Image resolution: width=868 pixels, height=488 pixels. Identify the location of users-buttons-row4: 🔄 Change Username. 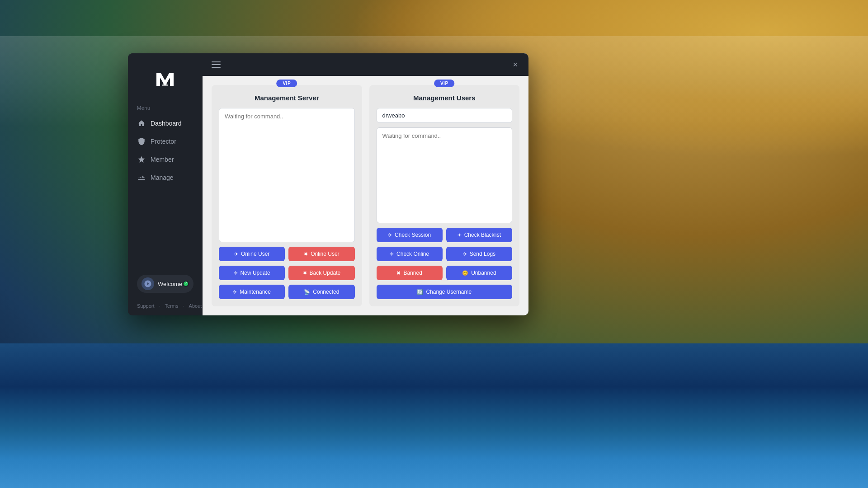
(445, 292).